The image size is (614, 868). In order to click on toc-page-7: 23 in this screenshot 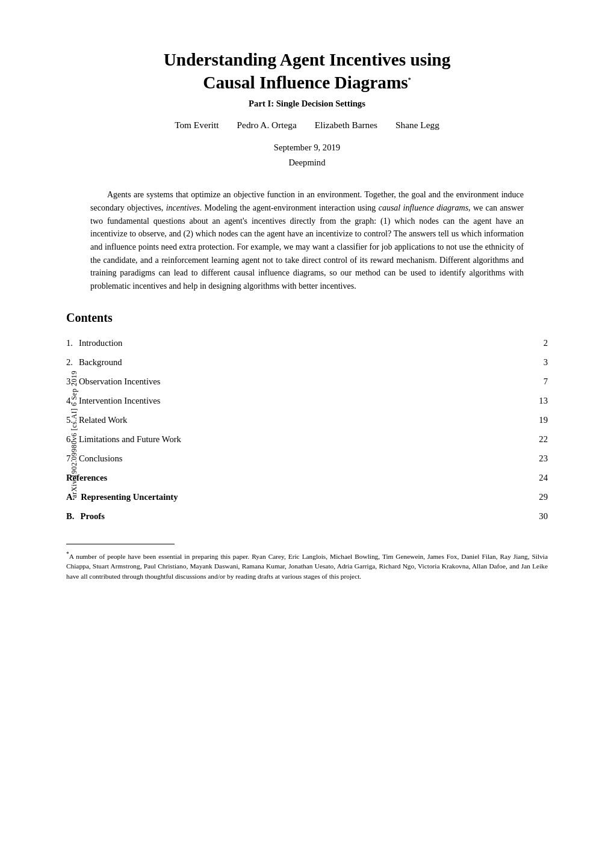, I will do `click(543, 458)`.